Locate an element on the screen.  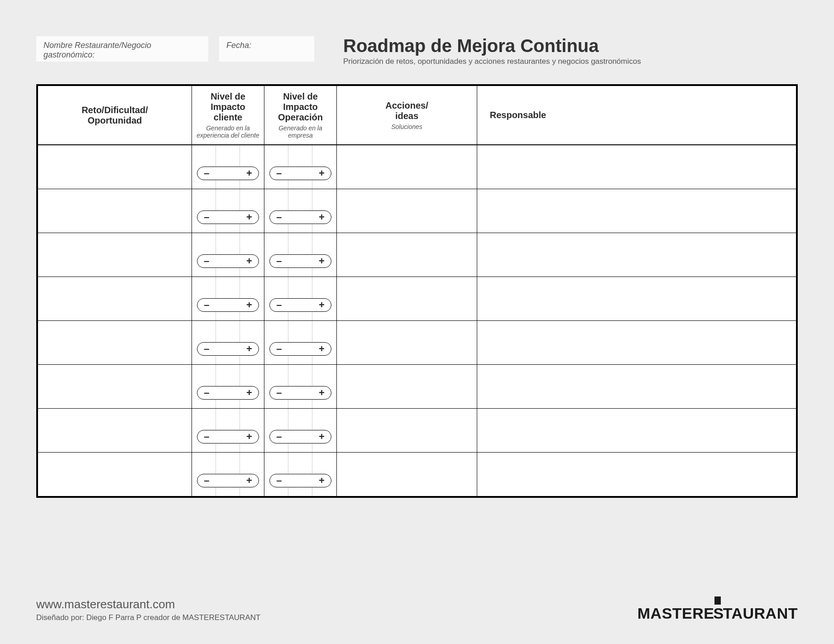
col-header-client-impact: Nivel de Impacto cliente Generado en la … is located at coordinates (228, 115).